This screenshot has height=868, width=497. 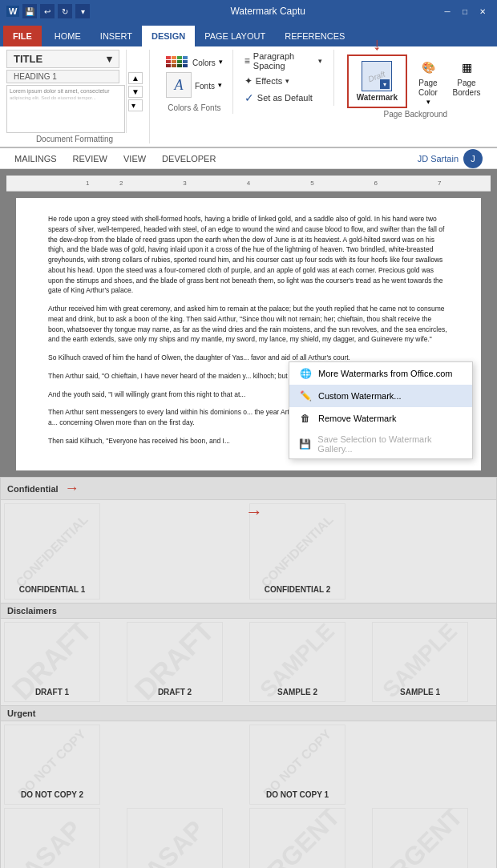 I want to click on style-gallery-group: TITLE ▾ HEADING 1 Lorem ipsum dolor sit …, so click(x=79, y=96).